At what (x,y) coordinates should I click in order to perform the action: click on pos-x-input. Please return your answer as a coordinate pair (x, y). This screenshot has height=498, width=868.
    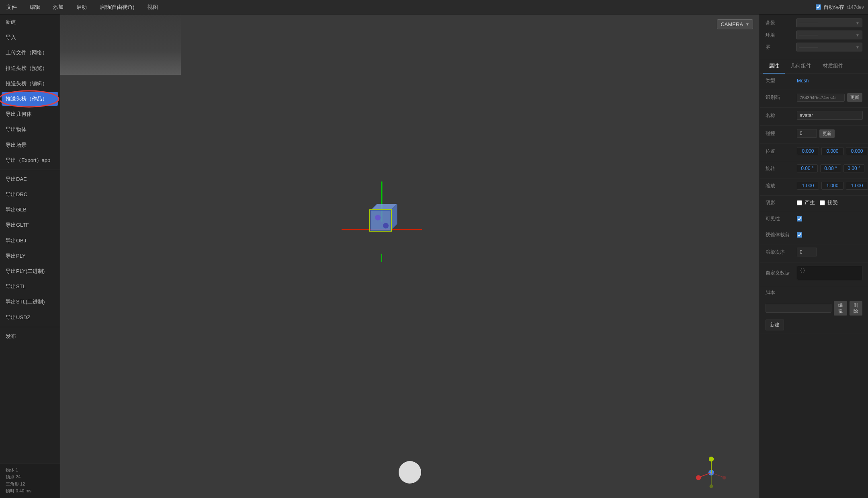
    Looking at the image, I should click on (808, 151).